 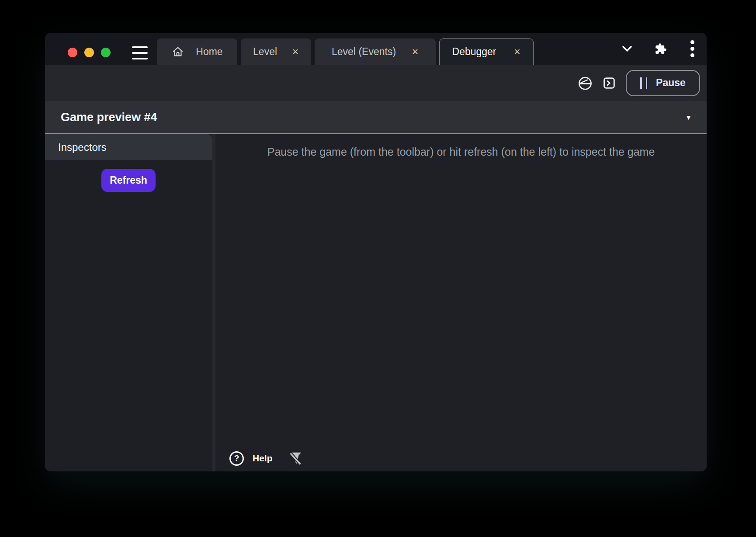 What do you see at coordinates (376, 83) in the screenshot?
I see `debugger-toolbar: Pause` at bounding box center [376, 83].